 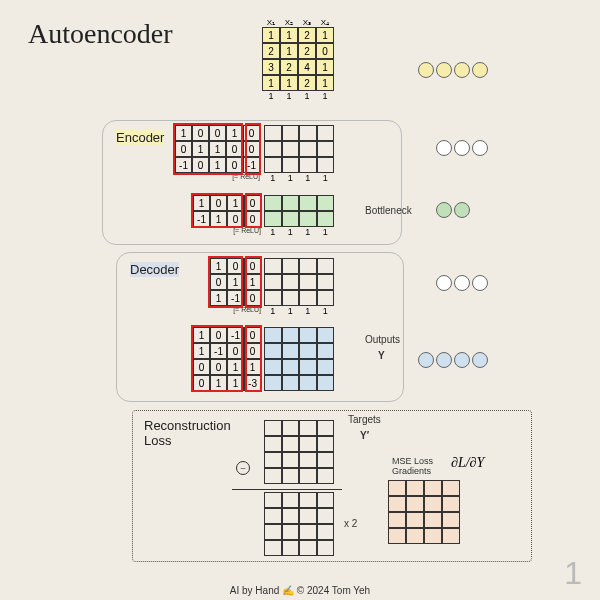 I want to click on bottleneck-circles, so click(x=453, y=210).